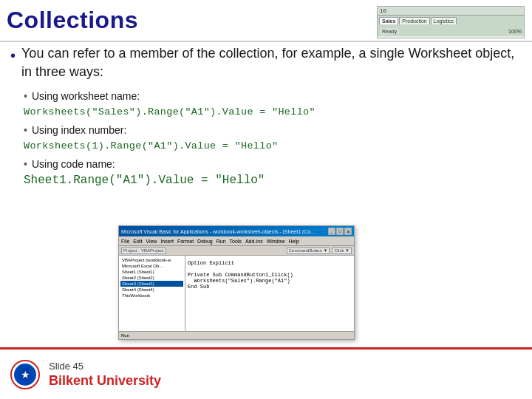 The height and width of the screenshot is (399, 532). Describe the element at coordinates (341, 251) in the screenshot. I see `vba-dropdown-click: Click ▼` at that location.